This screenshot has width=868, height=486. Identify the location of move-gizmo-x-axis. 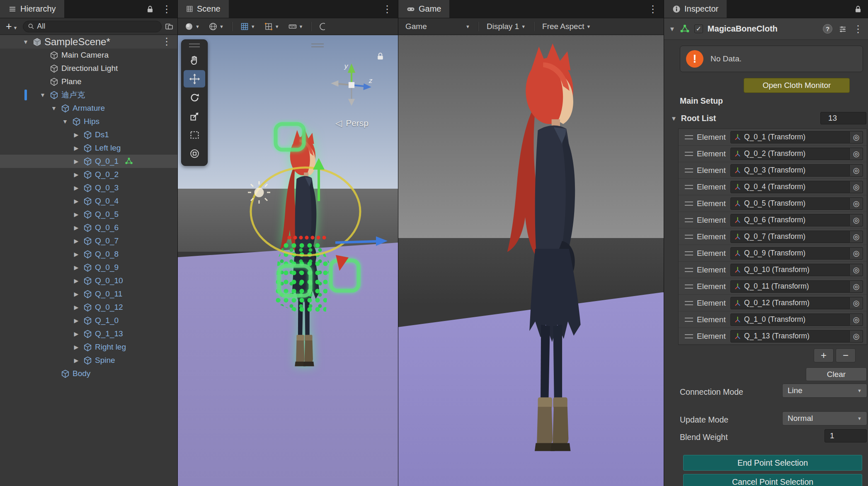
(356, 242).